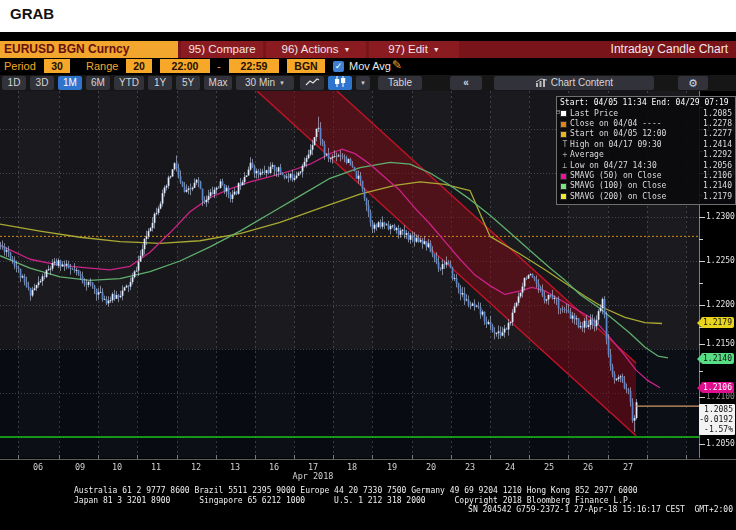  What do you see at coordinates (646, 114) in the screenshot?
I see `legend-row: Last Price1.2085` at bounding box center [646, 114].